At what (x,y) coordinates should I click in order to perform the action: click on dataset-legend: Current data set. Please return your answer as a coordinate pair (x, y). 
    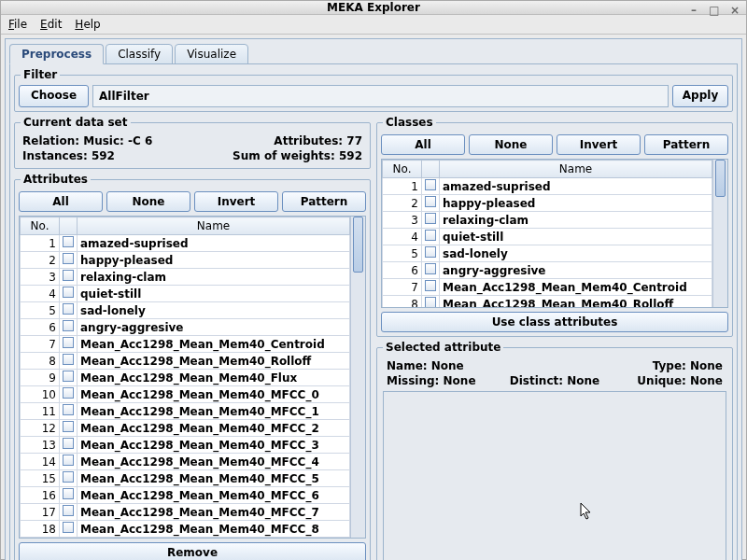
    Looking at the image, I should click on (76, 122).